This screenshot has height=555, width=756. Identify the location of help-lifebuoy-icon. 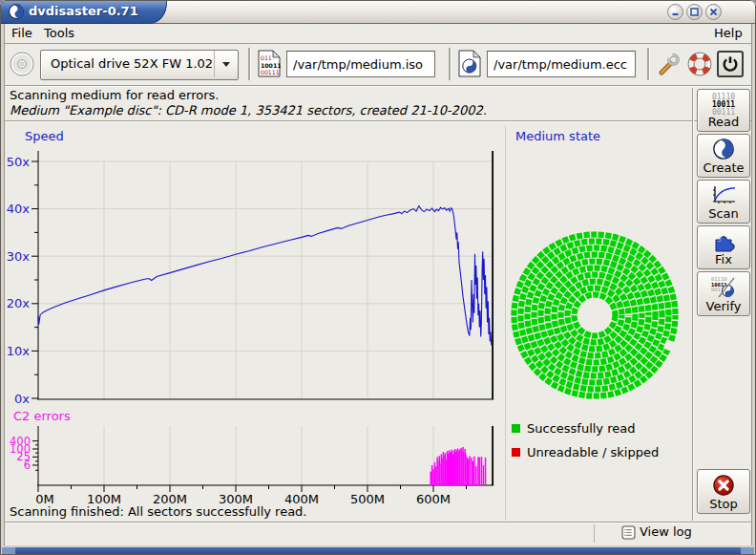
(700, 64).